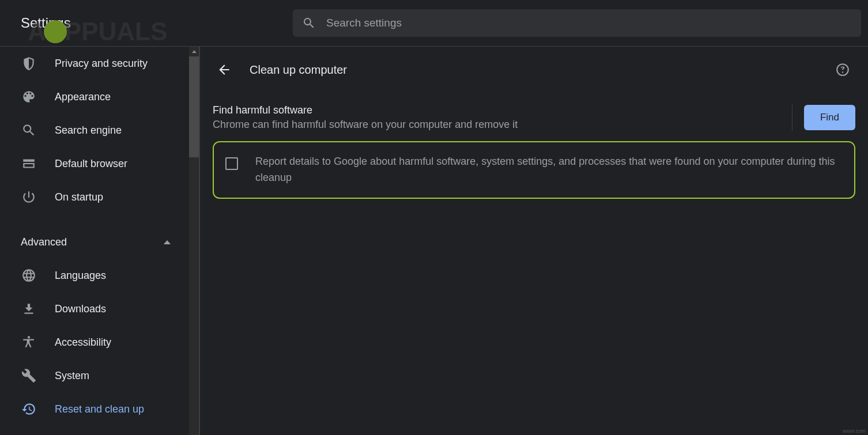 This screenshot has width=868, height=435. I want to click on sidebar-item-appearance: Appearance, so click(95, 97).